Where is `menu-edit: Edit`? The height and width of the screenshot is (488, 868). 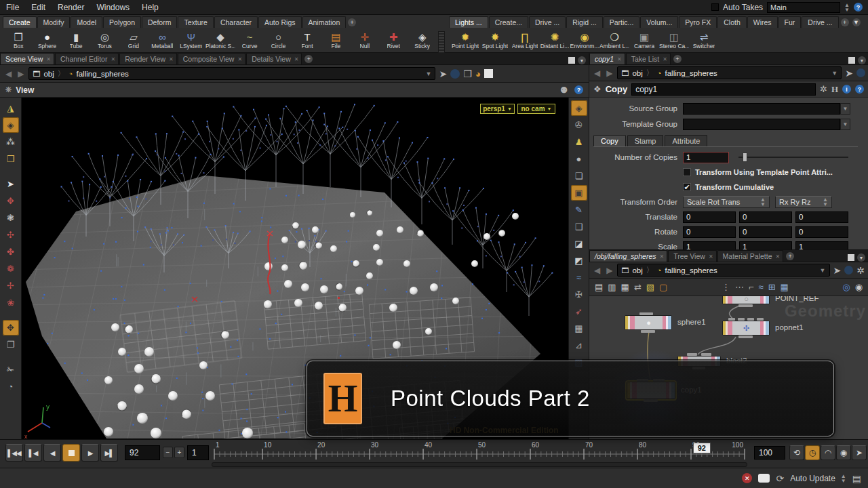 menu-edit: Edit is located at coordinates (38, 7).